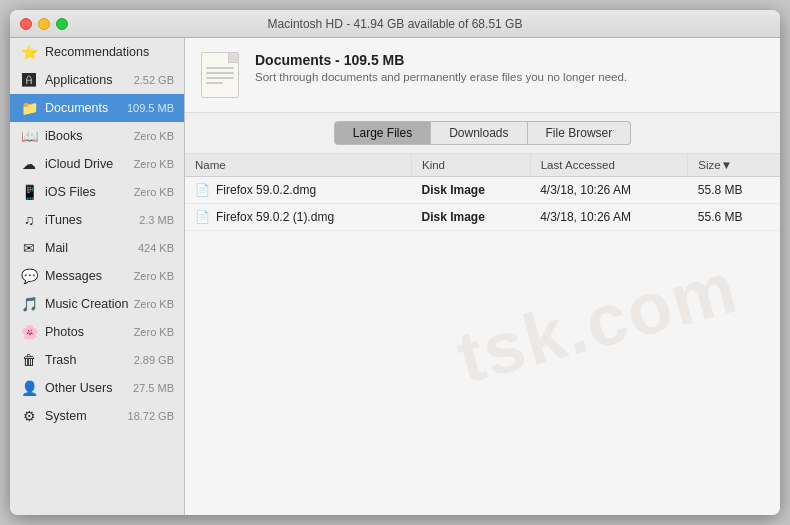 The height and width of the screenshot is (525, 790). I want to click on sidebar-item-left: 🎵 Music Creation, so click(74, 304).